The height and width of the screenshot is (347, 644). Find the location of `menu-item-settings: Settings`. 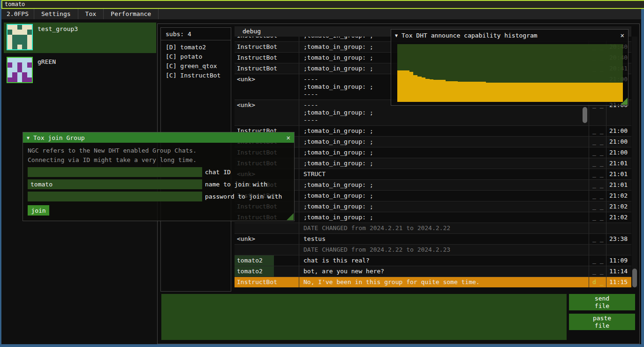

menu-item-settings: Settings is located at coordinates (56, 14).